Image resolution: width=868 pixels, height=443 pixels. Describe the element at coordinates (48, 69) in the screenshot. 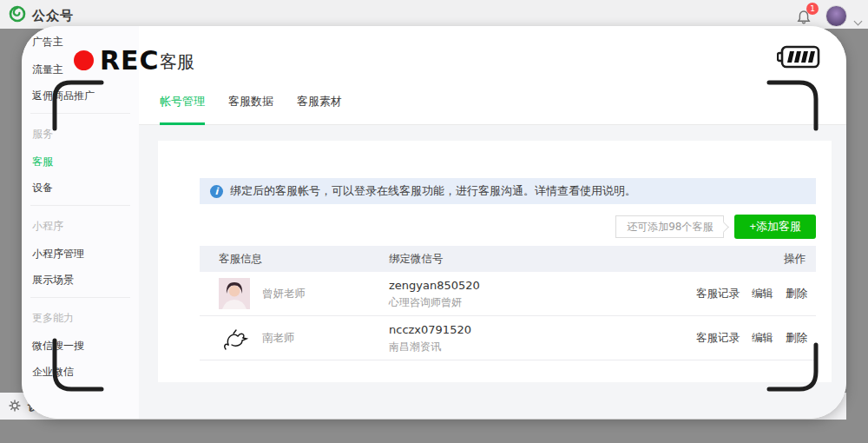

I see `sidebar-item-traffic: 流量主` at that location.